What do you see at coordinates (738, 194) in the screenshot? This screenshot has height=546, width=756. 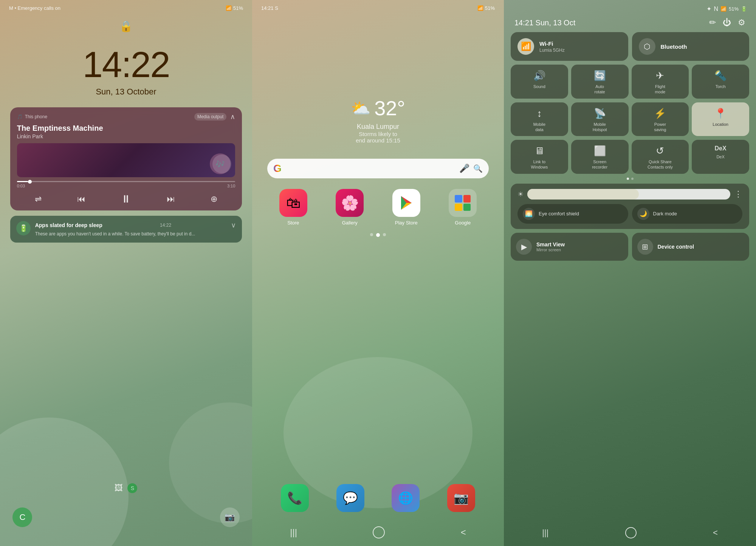 I see `brightness-more-icon: ⋮` at bounding box center [738, 194].